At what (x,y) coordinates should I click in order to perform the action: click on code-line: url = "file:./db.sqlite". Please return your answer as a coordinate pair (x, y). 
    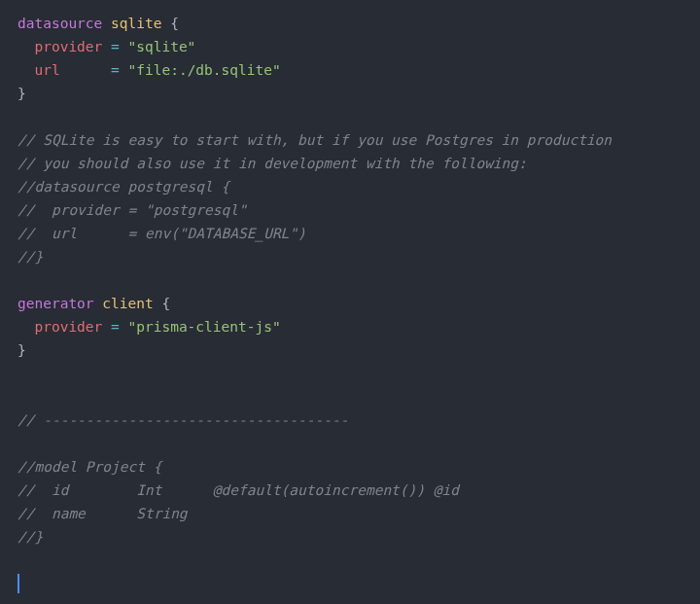
    Looking at the image, I should click on (350, 70).